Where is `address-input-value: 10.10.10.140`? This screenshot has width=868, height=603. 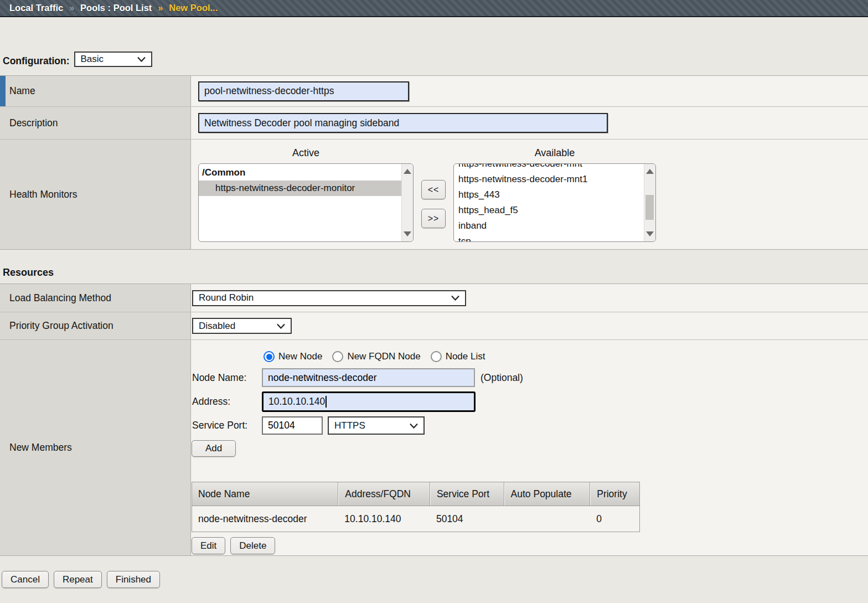
address-input-value: 10.10.10.140 is located at coordinates (297, 402).